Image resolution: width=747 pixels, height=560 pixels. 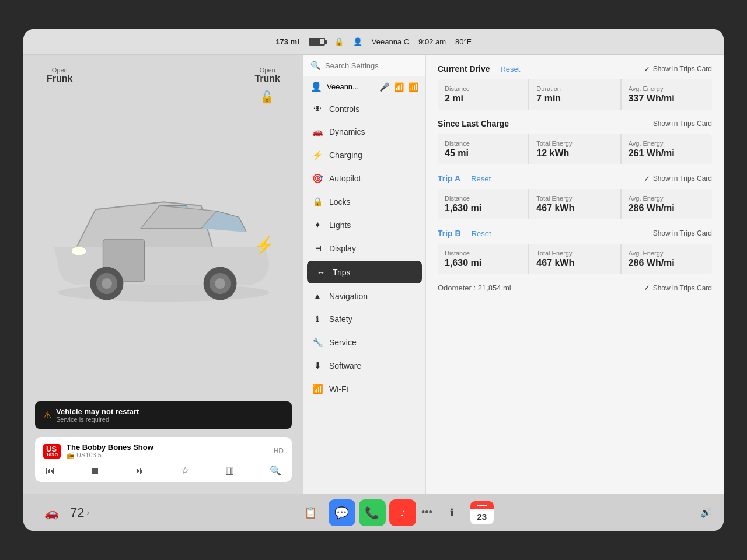 I want to click on more-apps-button: •••, so click(x=427, y=512).